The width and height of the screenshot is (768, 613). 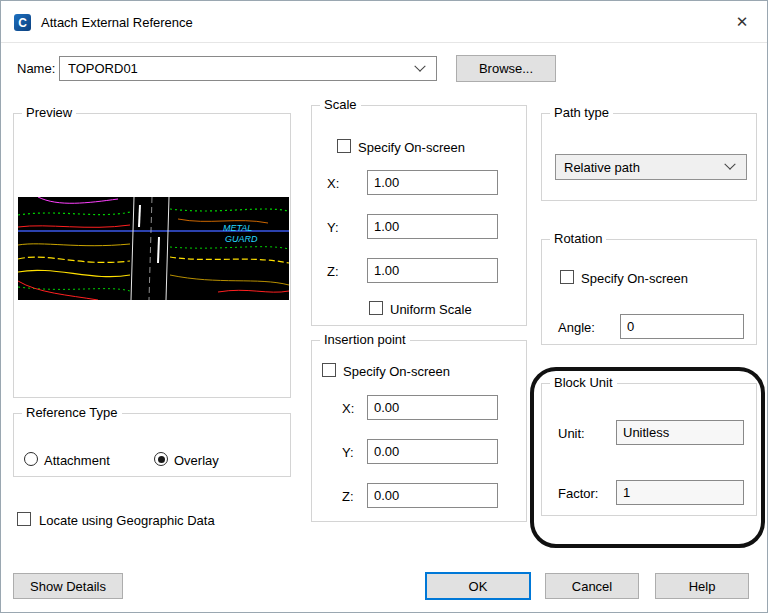 I want to click on scale-group: Scale Specify On-screen X: Y: Z: Uniform…, so click(x=419, y=216).